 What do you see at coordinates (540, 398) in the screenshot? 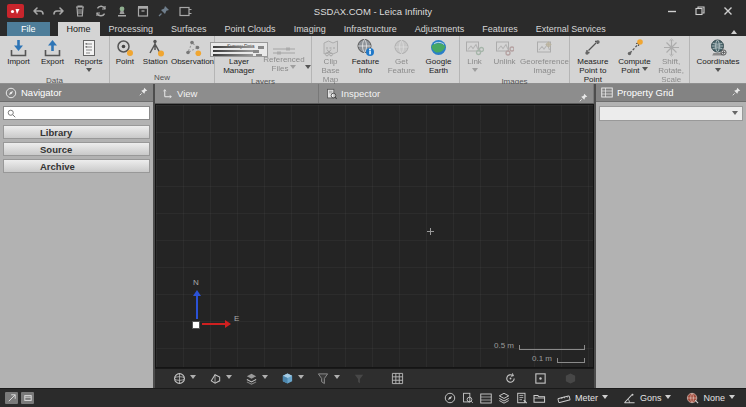
I see `statusbar-folder-button` at bounding box center [540, 398].